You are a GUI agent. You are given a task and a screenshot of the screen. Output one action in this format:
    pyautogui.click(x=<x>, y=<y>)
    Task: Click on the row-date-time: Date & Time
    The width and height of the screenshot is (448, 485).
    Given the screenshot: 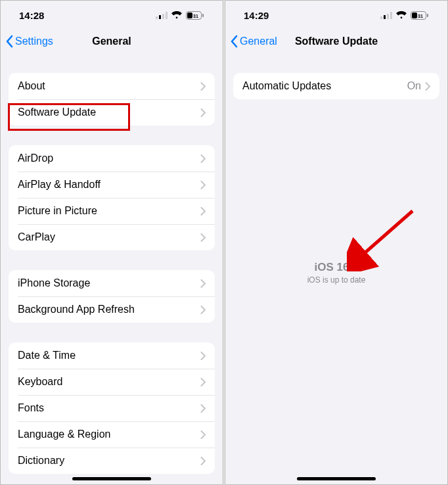 What is the action you would take?
    pyautogui.click(x=112, y=356)
    